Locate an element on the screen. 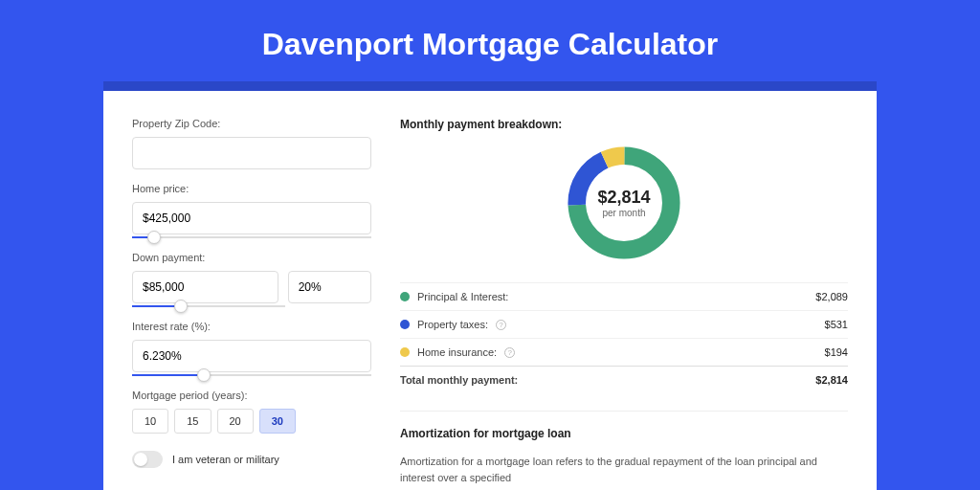 This screenshot has width=980, height=490. home-price-slider-thumb is located at coordinates (154, 237).